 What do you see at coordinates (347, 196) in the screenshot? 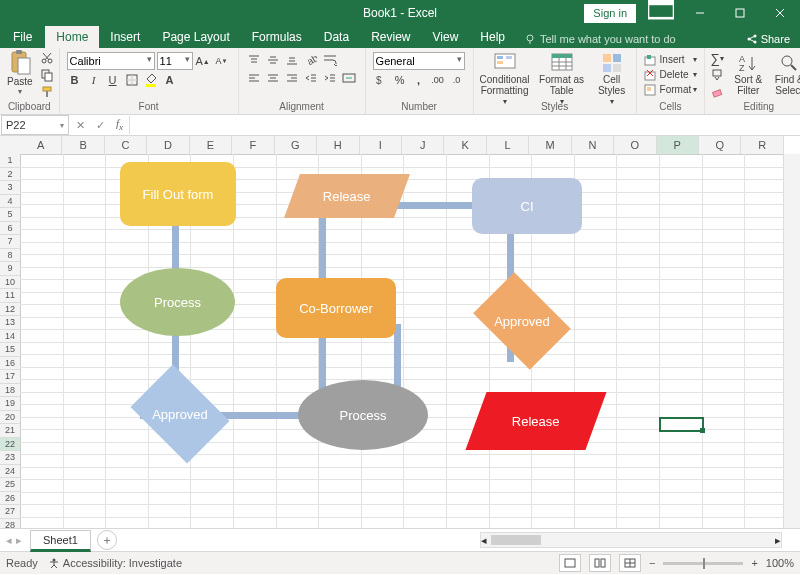
I see `shape-release-1: Release` at bounding box center [347, 196].